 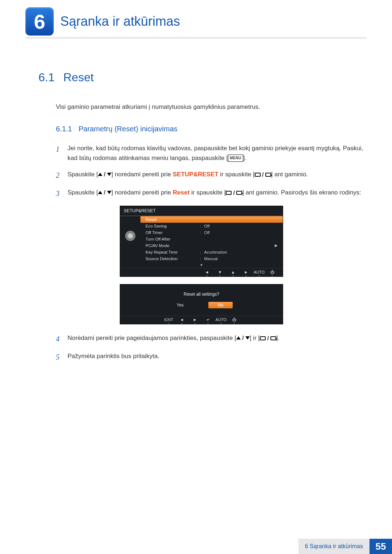 I want to click on step-list: 1 Jei norite, kad būtų rodomas klavišų v…, so click(x=211, y=171).